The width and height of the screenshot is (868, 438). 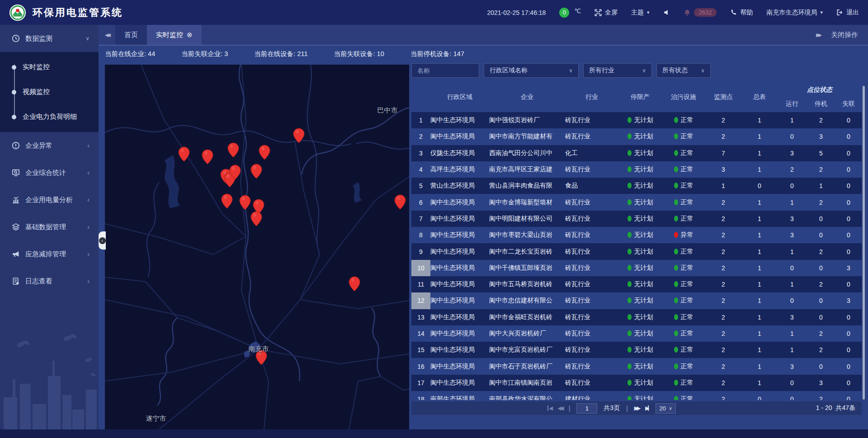 What do you see at coordinates (637, 383) in the screenshot?
I see `table-row: 17阆中生态环境局阆中市江南镇阆南页岩砖瓦行业无计划正常21030` at bounding box center [637, 383].